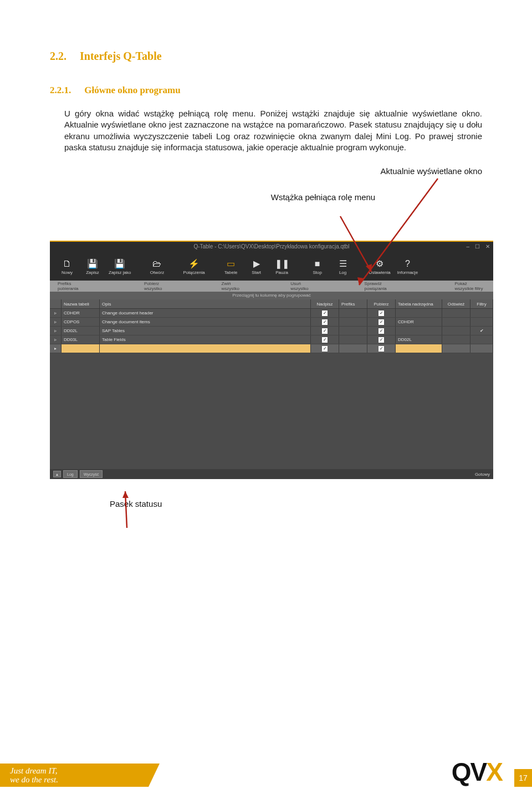  Describe the element at coordinates (257, 266) in the screenshot. I see `ribbon-start: ▶Start` at that location.